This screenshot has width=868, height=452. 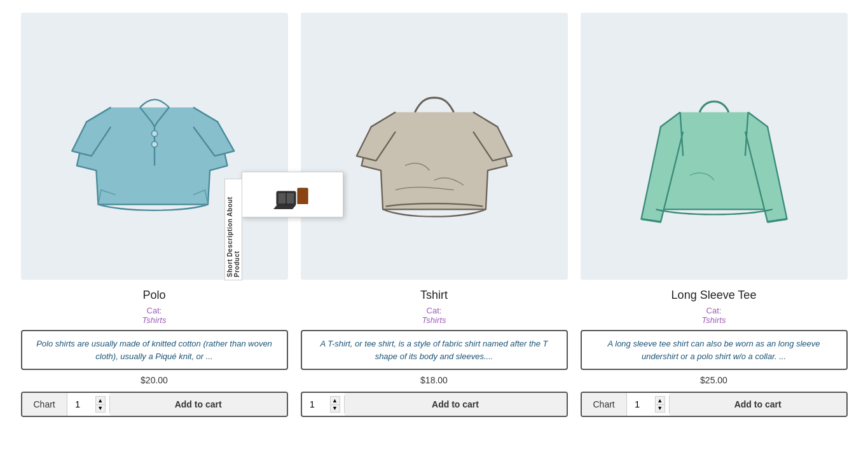 What do you see at coordinates (100, 408) in the screenshot?
I see `quantity-down-polo: ▼` at bounding box center [100, 408].